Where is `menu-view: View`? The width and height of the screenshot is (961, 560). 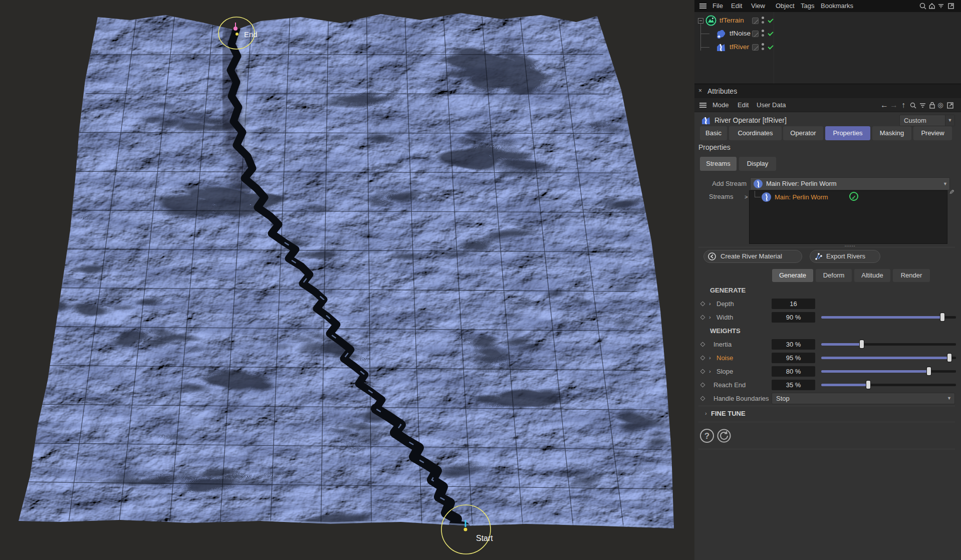 menu-view: View is located at coordinates (758, 6).